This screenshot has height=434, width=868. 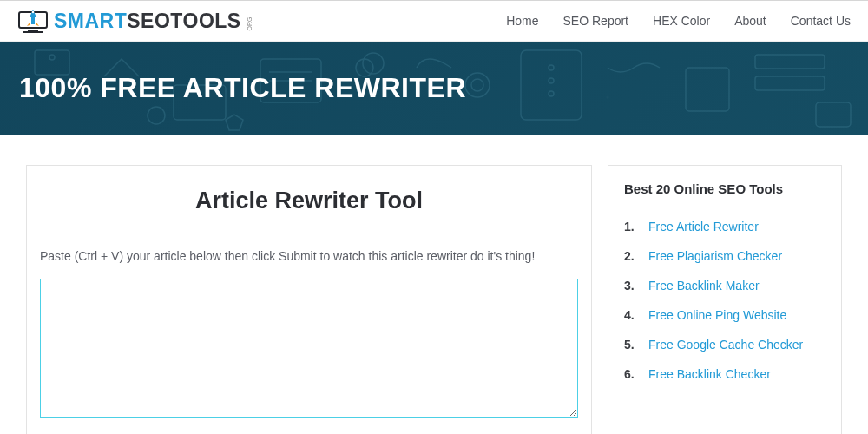 What do you see at coordinates (309, 201) in the screenshot?
I see `tool-title: Article Rewriter Tool` at bounding box center [309, 201].